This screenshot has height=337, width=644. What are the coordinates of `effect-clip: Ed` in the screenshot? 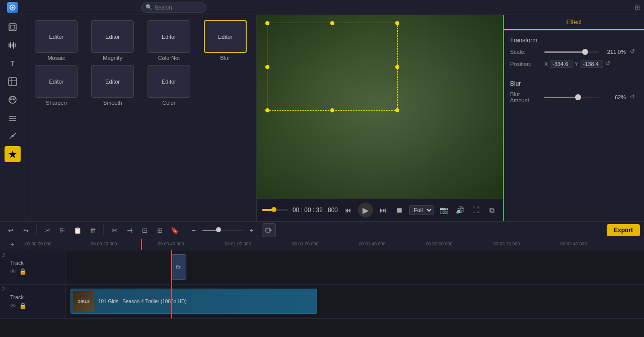 It's located at (179, 267).